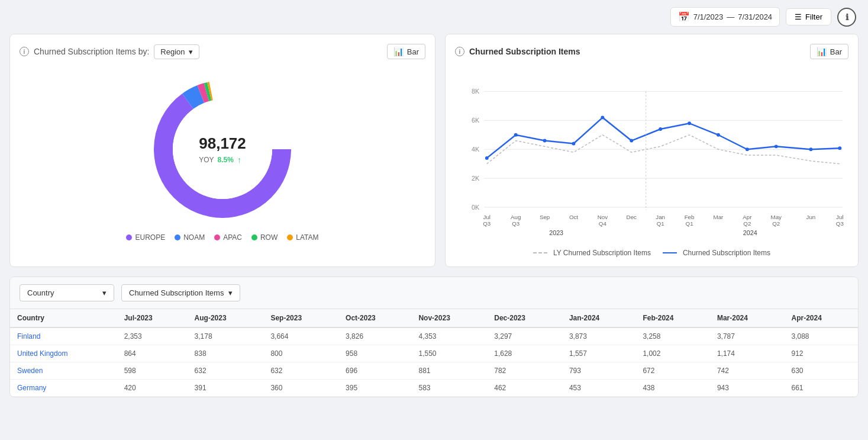 Image resolution: width=868 pixels, height=440 pixels. What do you see at coordinates (821, 371) in the screenshot?
I see `cell-value-9: 630` at bounding box center [821, 371].